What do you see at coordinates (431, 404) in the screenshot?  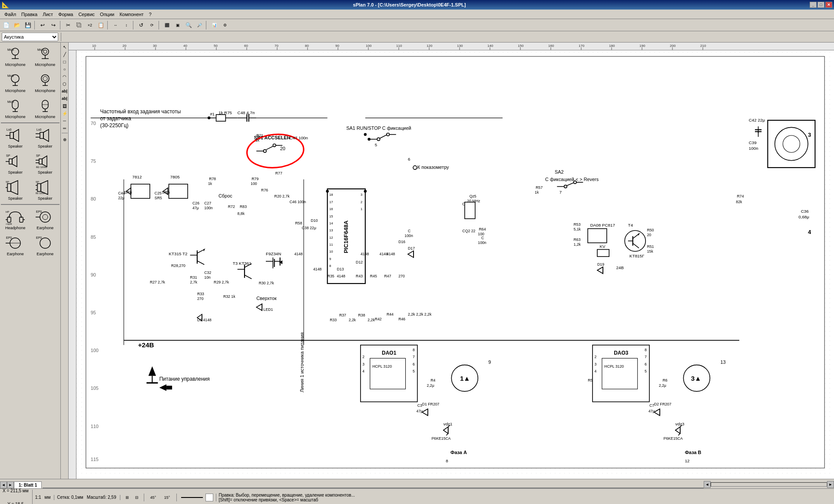 I see `svg-text: D1 FR207` at bounding box center [431, 404].